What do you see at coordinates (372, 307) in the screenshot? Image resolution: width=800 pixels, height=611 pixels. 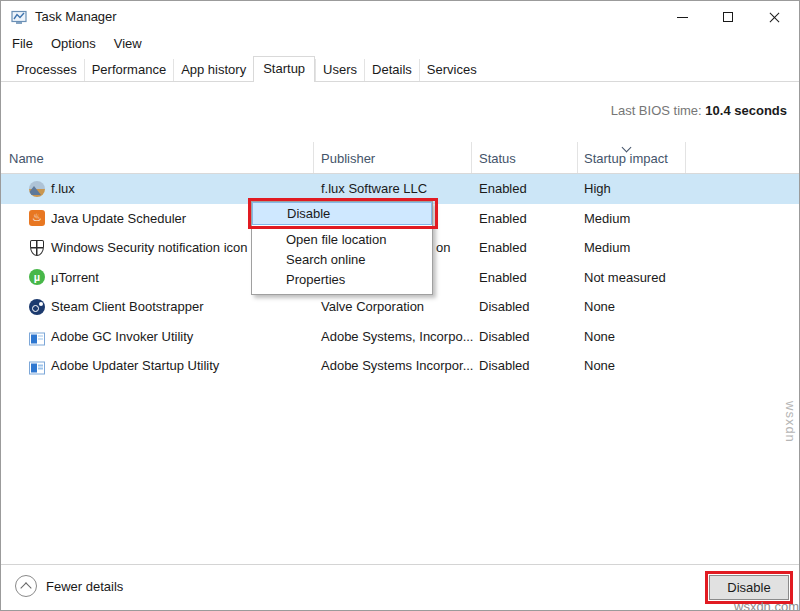 I see `publisher-cell: Valve Corporation` at bounding box center [372, 307].